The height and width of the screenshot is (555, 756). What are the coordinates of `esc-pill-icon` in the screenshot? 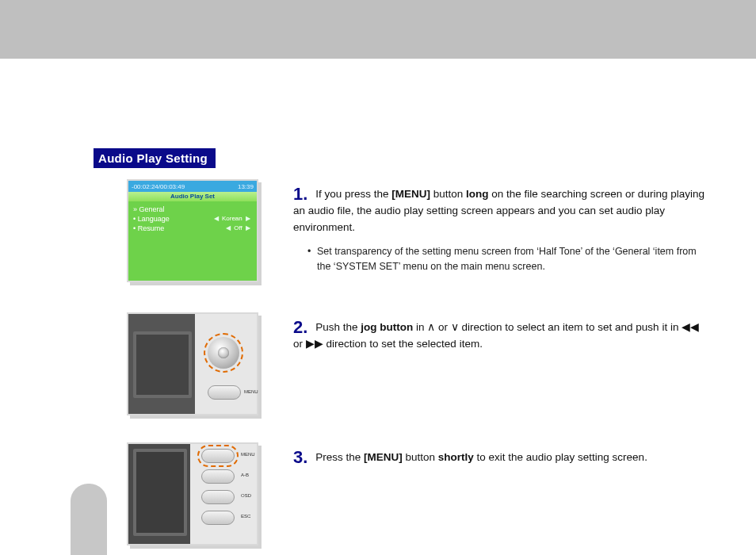 It's located at (218, 518).